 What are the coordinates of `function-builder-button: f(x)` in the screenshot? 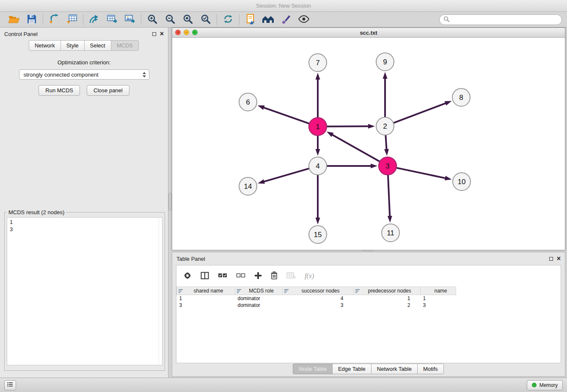 It's located at (309, 276).